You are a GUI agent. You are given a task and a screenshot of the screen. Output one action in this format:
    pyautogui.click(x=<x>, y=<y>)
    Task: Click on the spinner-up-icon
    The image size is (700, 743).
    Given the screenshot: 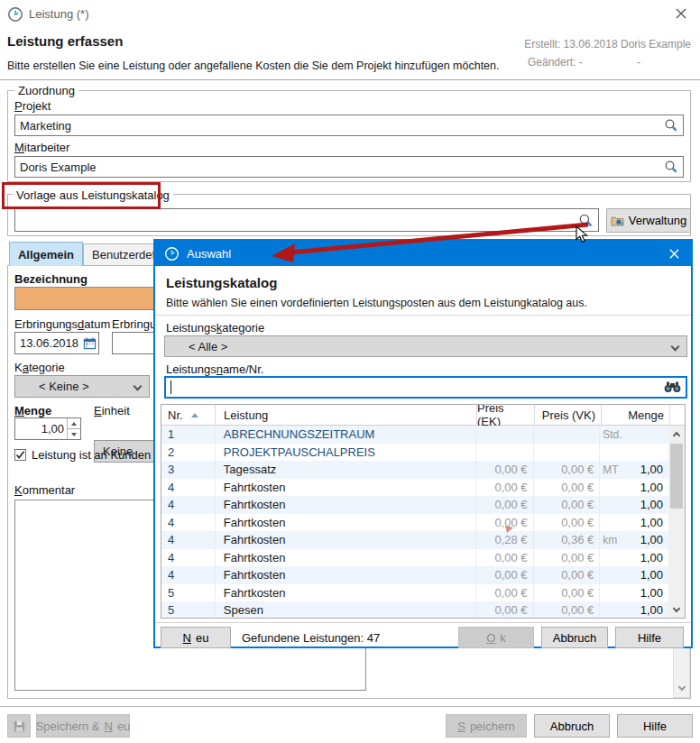 What is the action you would take?
    pyautogui.click(x=74, y=424)
    